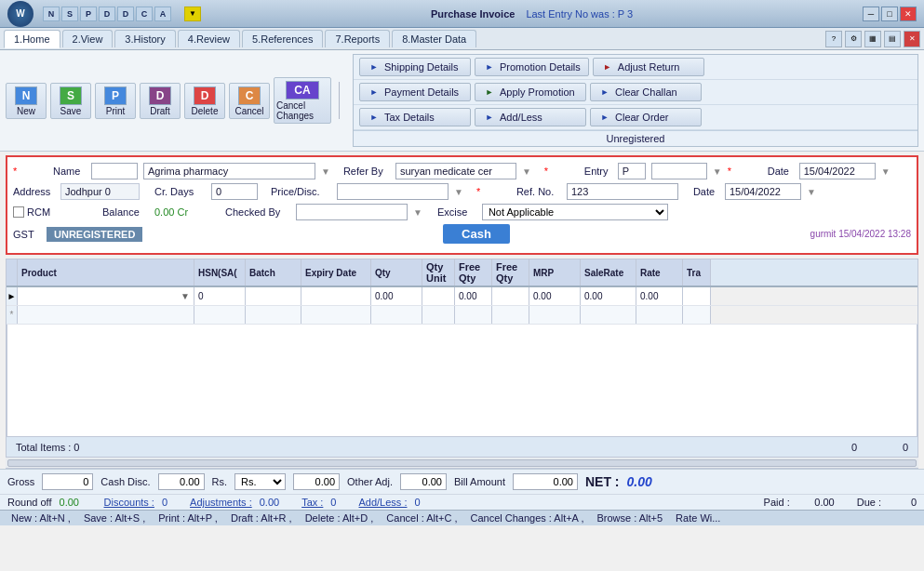  Describe the element at coordinates (530, 92) in the screenshot. I see `apply-promotion-button: ► Apply Promotion` at that location.